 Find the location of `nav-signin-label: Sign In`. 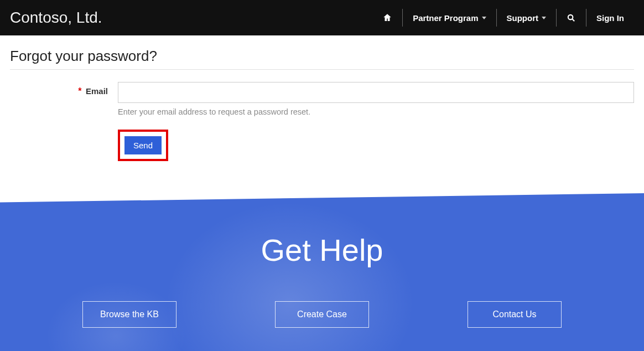

nav-signin-label: Sign In is located at coordinates (610, 18).